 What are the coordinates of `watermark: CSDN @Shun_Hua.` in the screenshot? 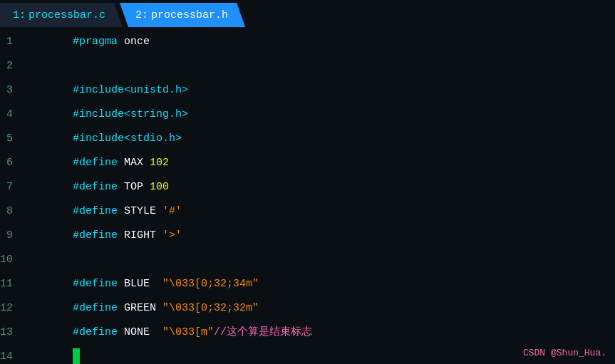 It's located at (564, 353).